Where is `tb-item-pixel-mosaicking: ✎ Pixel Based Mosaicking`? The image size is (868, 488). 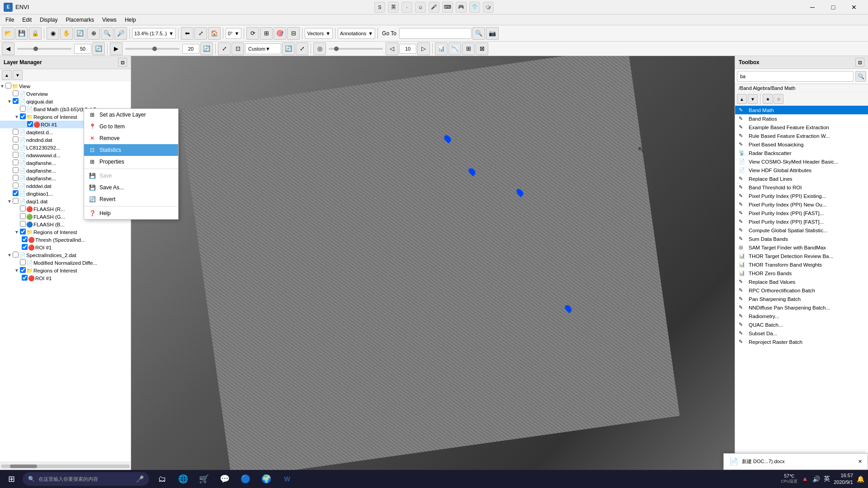
tb-item-pixel-mosaicking: ✎ Pixel Based Mosaicking is located at coordinates (802, 145).